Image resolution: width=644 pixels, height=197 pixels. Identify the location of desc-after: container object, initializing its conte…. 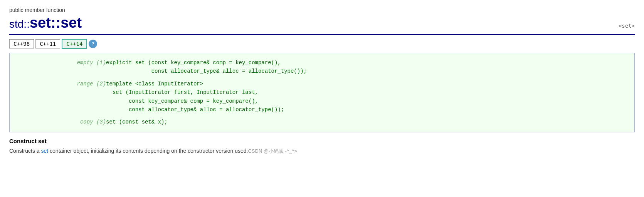
(148, 151).